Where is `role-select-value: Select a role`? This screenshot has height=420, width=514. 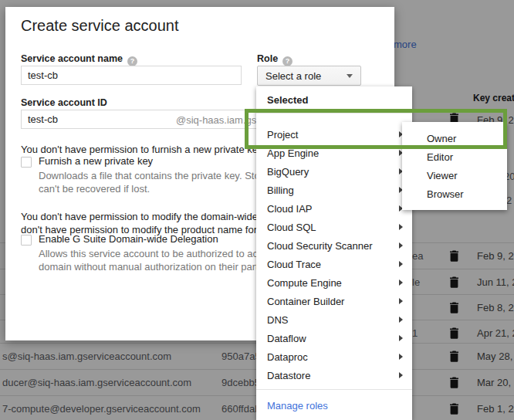
role-select-value: Select a role is located at coordinates (293, 76).